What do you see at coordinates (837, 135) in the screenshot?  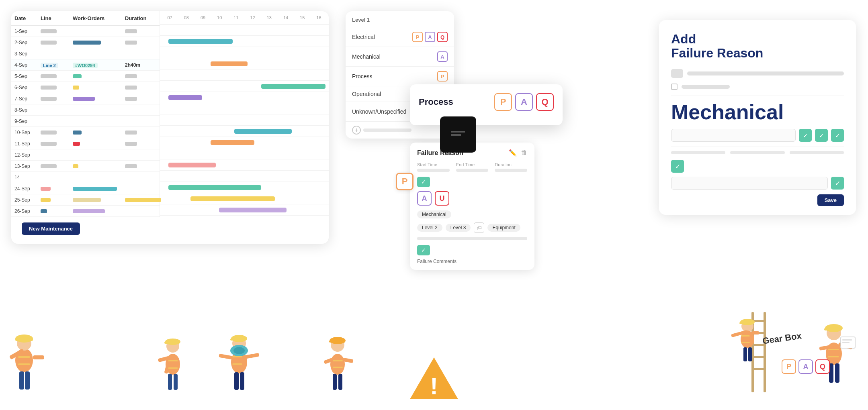 I see `afp-check-btn-3: ✓` at bounding box center [837, 135].